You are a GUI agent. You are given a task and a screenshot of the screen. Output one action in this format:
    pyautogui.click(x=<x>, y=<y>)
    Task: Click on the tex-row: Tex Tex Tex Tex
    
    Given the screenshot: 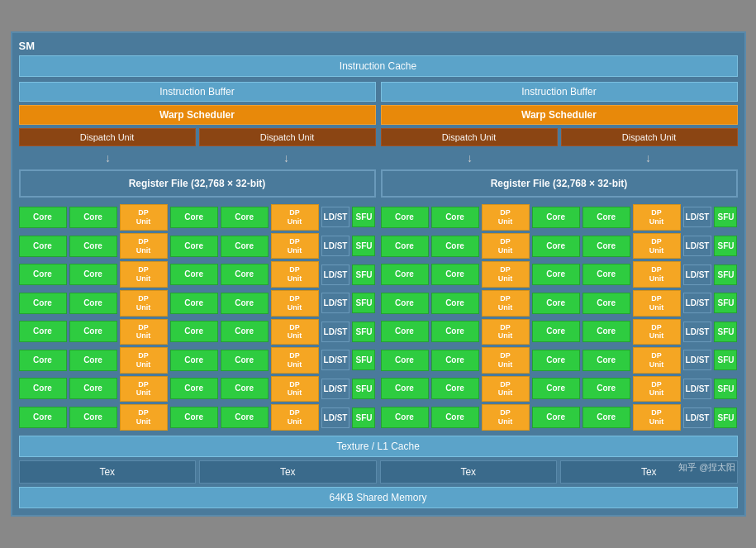 What is the action you would take?
    pyautogui.click(x=378, y=472)
    